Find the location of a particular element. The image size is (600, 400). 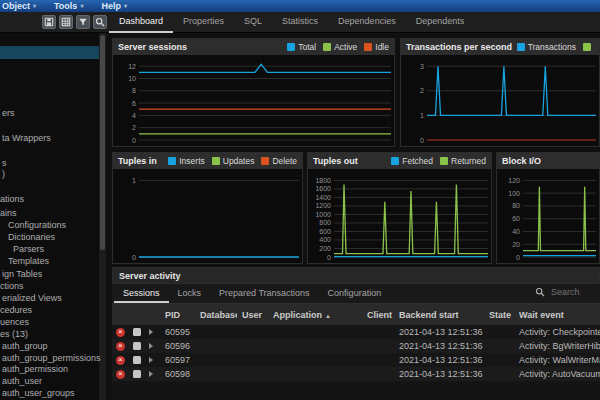

sidebar-item: ers is located at coordinates (8, 113).